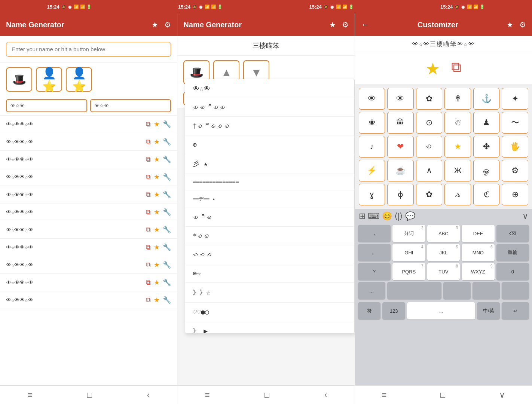 The image size is (532, 404). What do you see at coordinates (515, 147) in the screenshot?
I see `symbol-cell: 🖐` at bounding box center [515, 147].